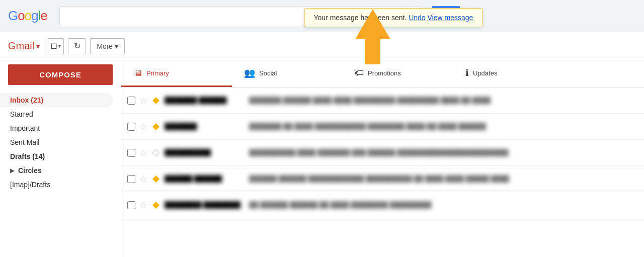  What do you see at coordinates (25, 128) in the screenshot?
I see `sidebar-item-label: Important` at bounding box center [25, 128].